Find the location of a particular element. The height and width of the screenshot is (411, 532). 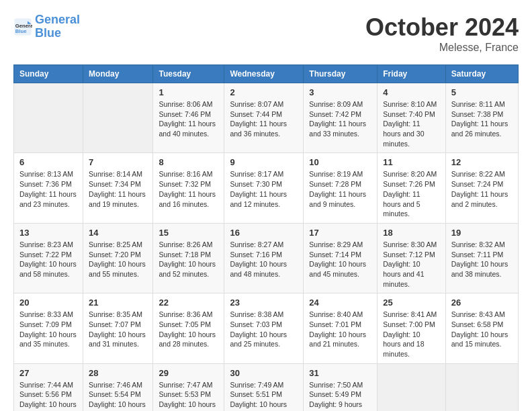

day-info: Sunrise: 8:11 AMSunset: 7:38 PMDaylight:… is located at coordinates (482, 120).